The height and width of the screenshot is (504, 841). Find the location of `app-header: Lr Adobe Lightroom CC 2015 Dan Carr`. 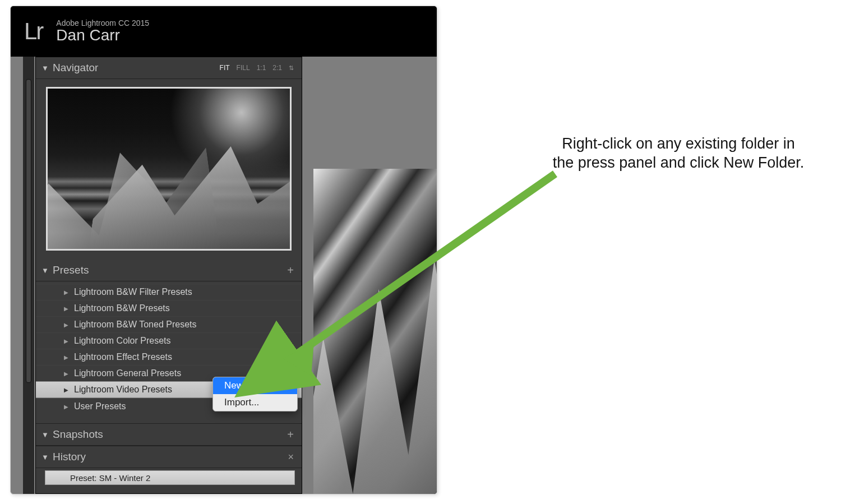

app-header: Lr Adobe Lightroom CC 2015 Dan Carr is located at coordinates (224, 31).